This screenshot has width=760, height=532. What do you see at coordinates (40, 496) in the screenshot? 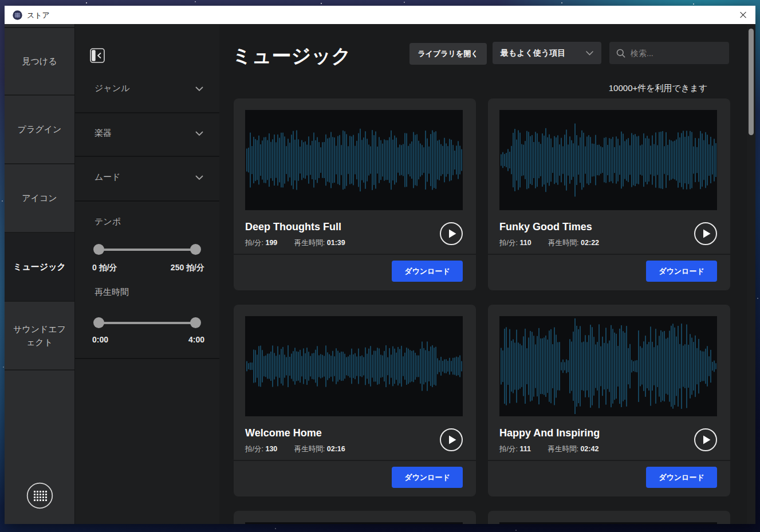
I see `apps-grid-icon` at bounding box center [40, 496].